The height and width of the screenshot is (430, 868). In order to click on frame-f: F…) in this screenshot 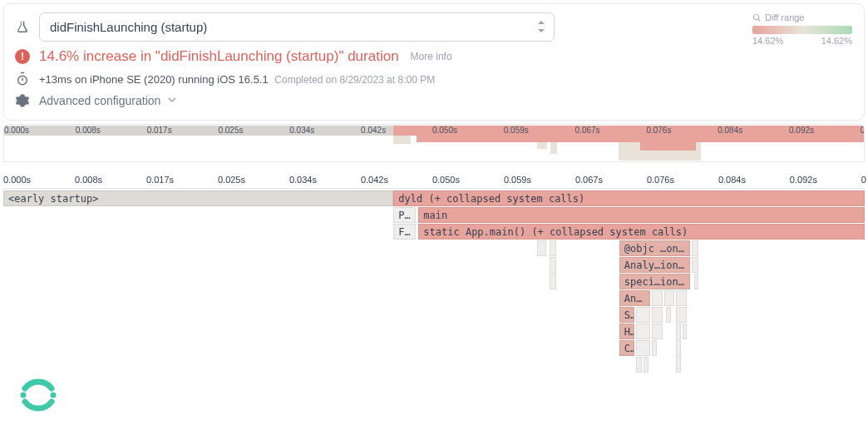, I will do `click(404, 231)`.